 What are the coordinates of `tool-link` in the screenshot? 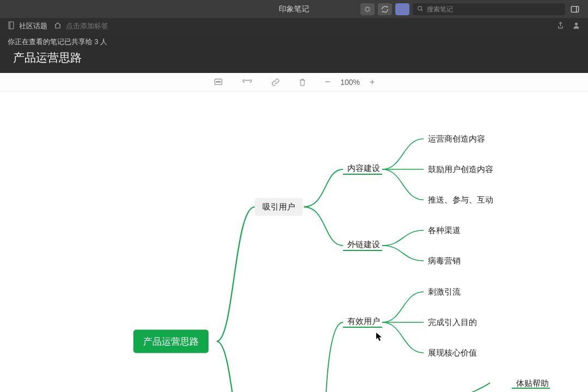 It's located at (247, 82).